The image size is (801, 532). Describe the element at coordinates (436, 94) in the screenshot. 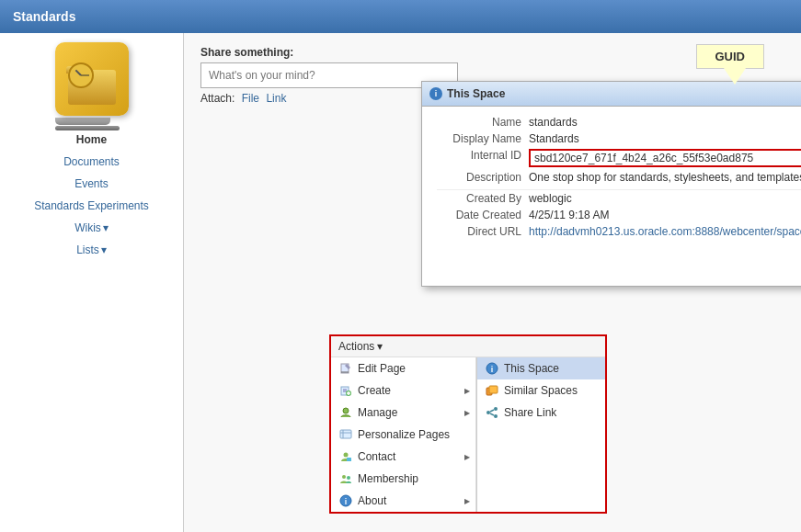

I see `dialog-info-icon: i` at that location.